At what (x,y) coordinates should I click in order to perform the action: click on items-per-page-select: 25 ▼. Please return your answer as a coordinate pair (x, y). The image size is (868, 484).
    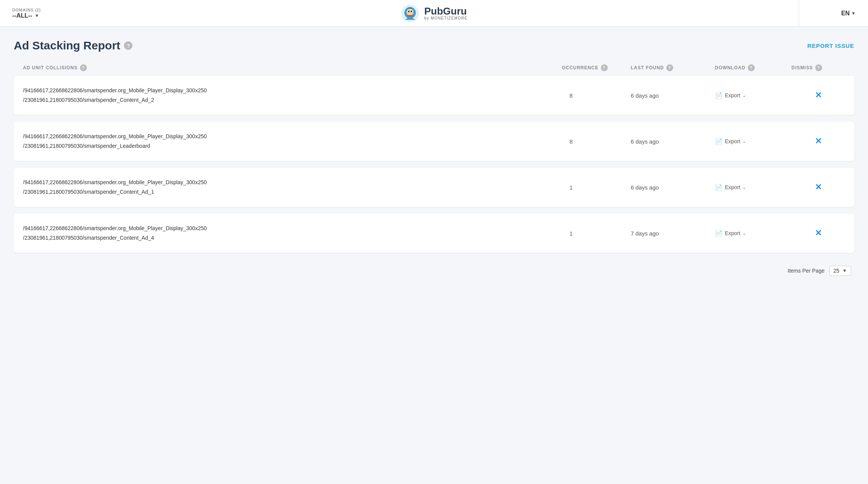
    Looking at the image, I should click on (840, 271).